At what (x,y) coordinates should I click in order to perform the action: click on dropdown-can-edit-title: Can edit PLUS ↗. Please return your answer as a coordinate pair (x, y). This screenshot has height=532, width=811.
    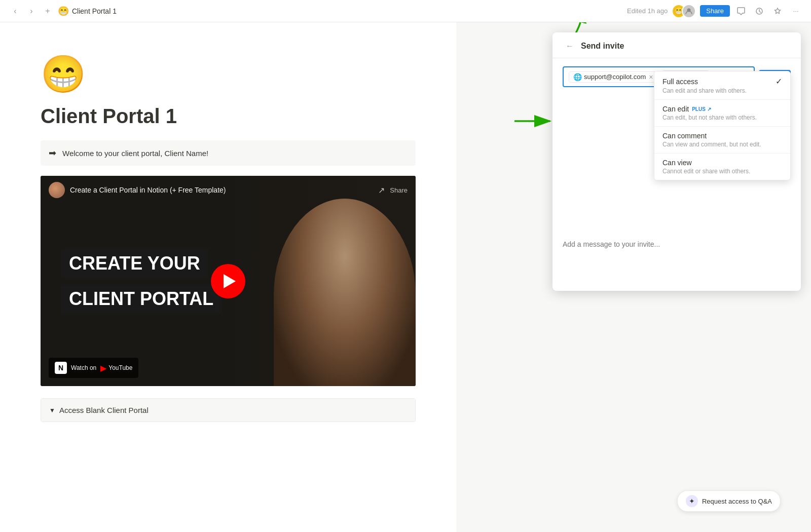
    Looking at the image, I should click on (687, 109).